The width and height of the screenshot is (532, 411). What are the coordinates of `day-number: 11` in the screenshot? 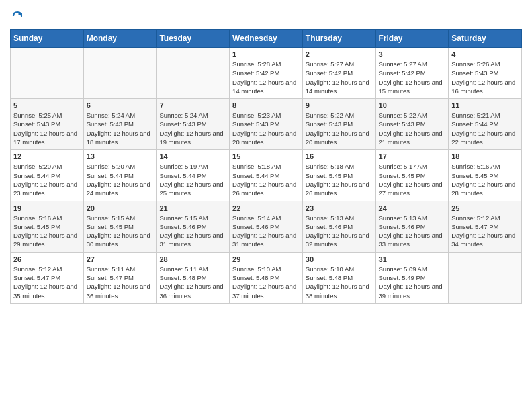 It's located at (485, 105).